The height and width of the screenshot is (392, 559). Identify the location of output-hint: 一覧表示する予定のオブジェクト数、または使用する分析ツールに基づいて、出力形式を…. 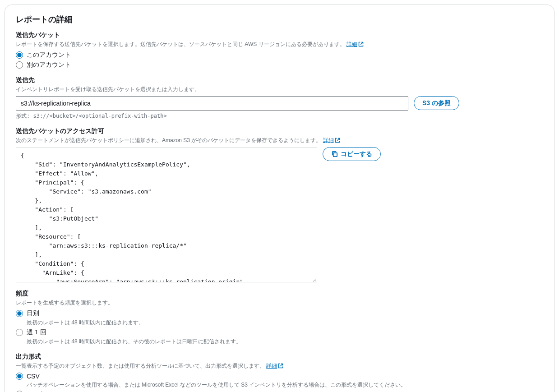
(280, 366).